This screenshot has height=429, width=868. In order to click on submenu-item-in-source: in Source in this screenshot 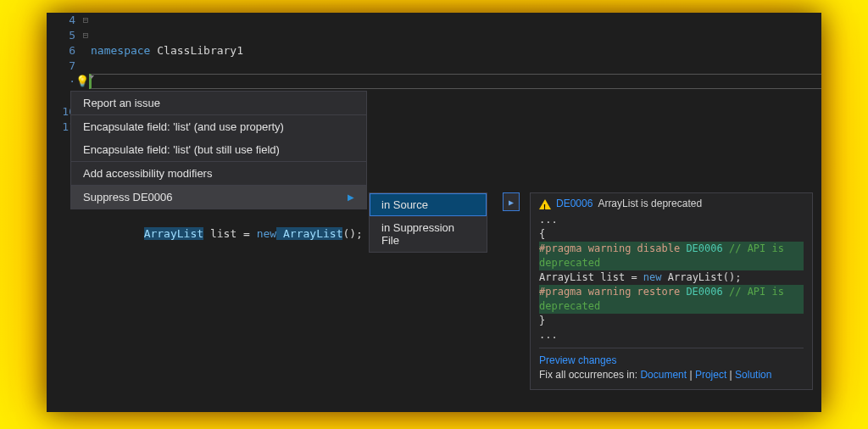, I will do `click(428, 205)`.